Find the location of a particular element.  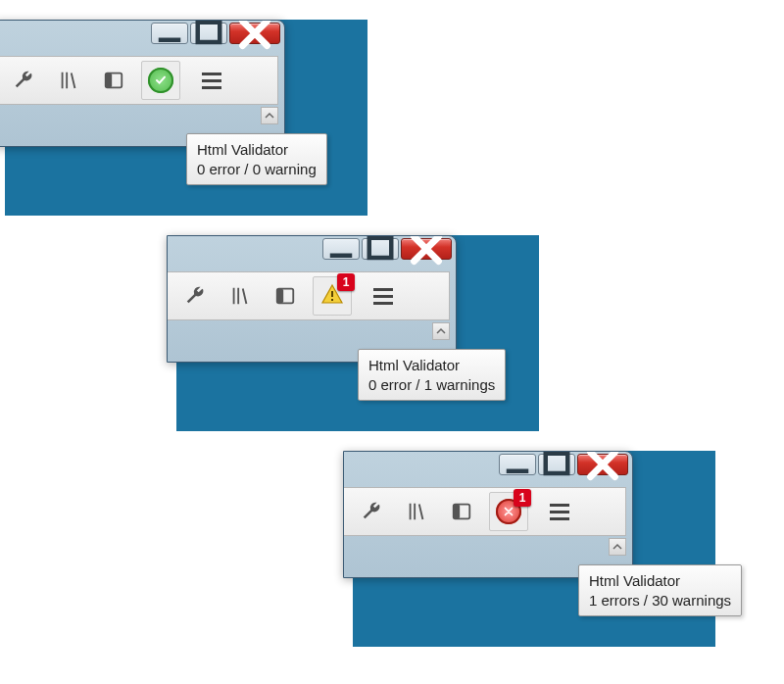

browser-window is located at coordinates (143, 83).